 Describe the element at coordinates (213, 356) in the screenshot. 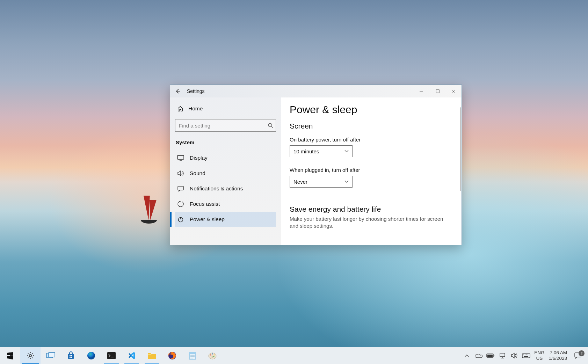

I see `paint-icon` at that location.